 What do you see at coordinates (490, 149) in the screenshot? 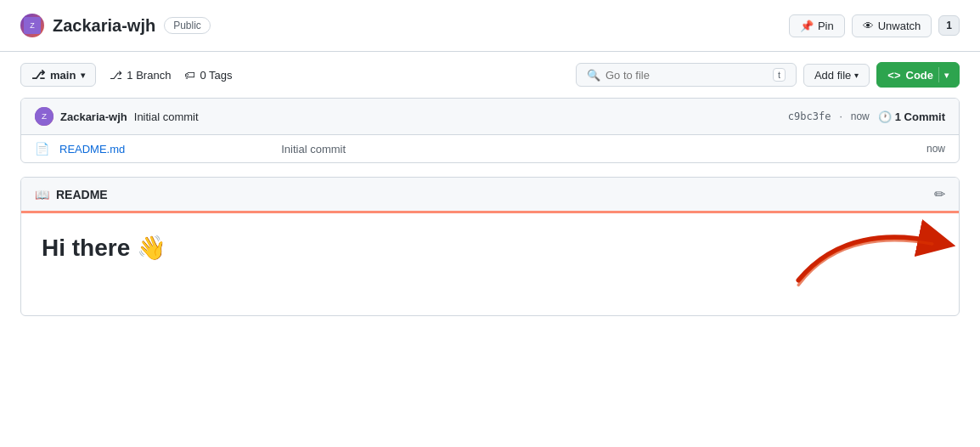
I see `table-row: 📄 README.md Initial commit now` at bounding box center [490, 149].